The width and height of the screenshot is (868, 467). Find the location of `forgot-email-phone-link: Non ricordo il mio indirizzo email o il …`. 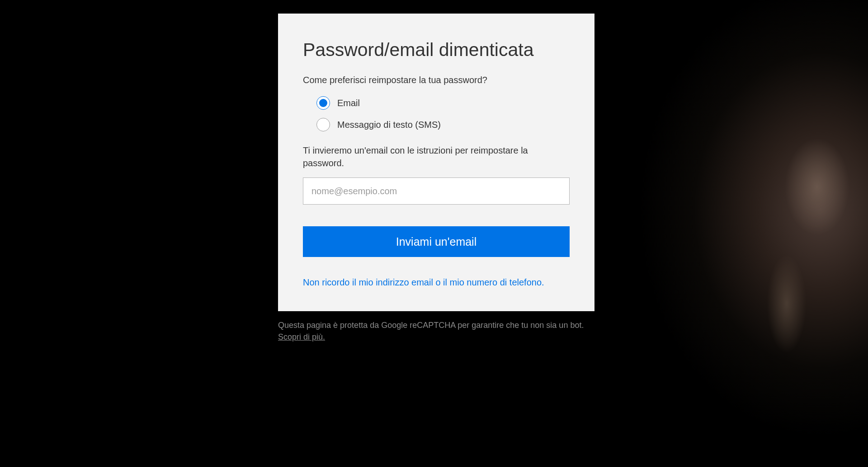

forgot-email-phone-link: Non ricordo il mio indirizzo email o il … is located at coordinates (436, 282).